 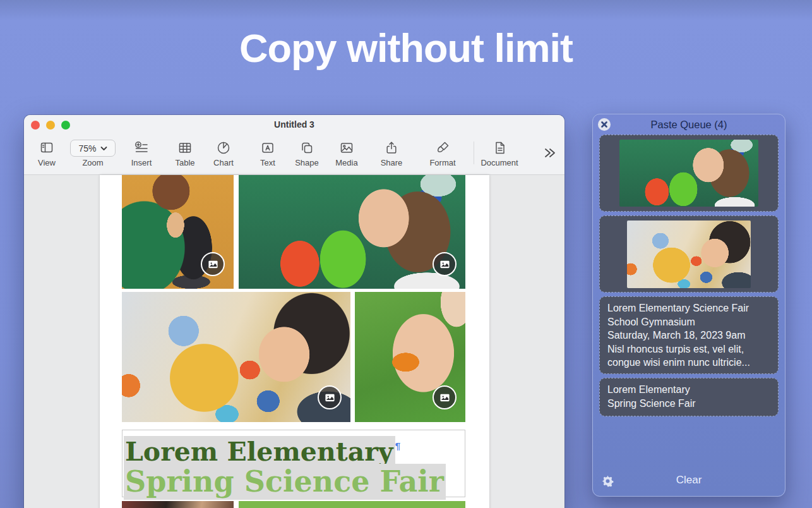 I want to click on text-button: Text, so click(x=268, y=153).